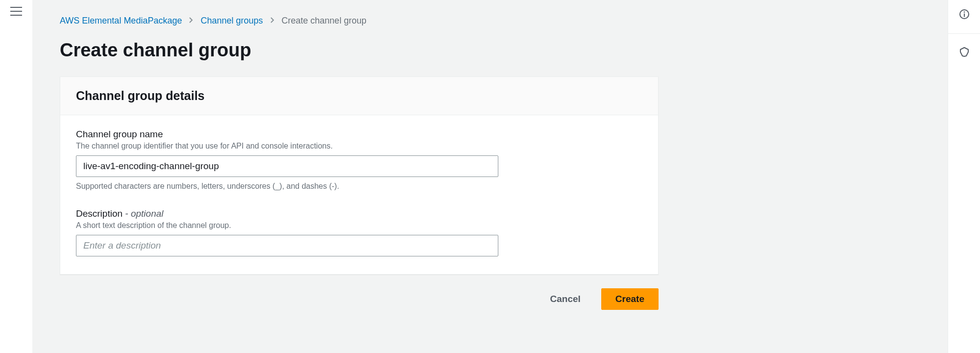  Describe the element at coordinates (359, 186) in the screenshot. I see `name-constraint: Supported characters are numbers, letter…` at that location.